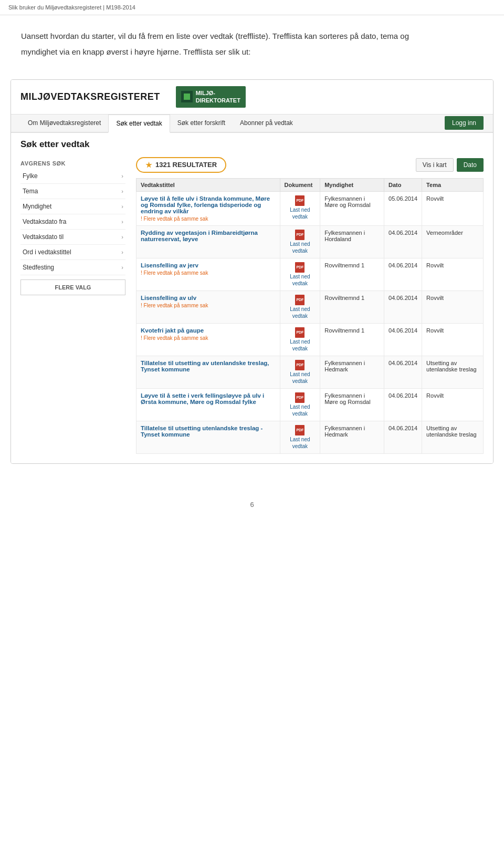 The height and width of the screenshot is (861, 504). Describe the element at coordinates (267, 123) in the screenshot. I see `nav-item-abonner: Abonner på vedtak` at that location.